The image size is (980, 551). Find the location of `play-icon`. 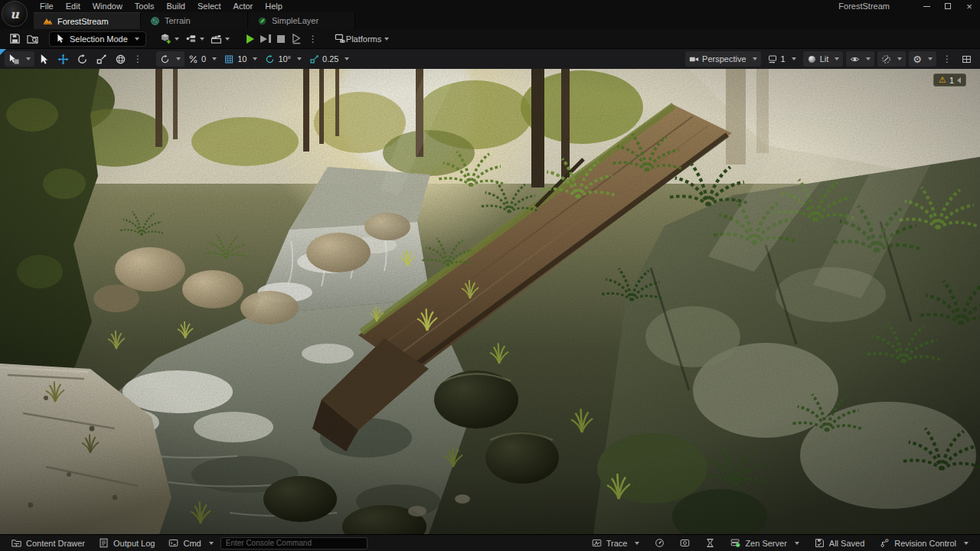

play-icon is located at coordinates (250, 39).